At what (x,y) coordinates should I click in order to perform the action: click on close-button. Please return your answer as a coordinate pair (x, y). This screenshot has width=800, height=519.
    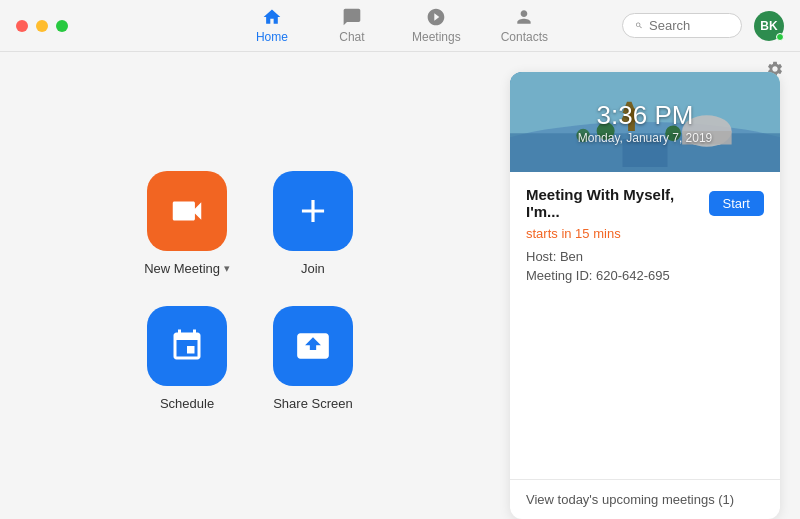
    Looking at the image, I should click on (22, 26).